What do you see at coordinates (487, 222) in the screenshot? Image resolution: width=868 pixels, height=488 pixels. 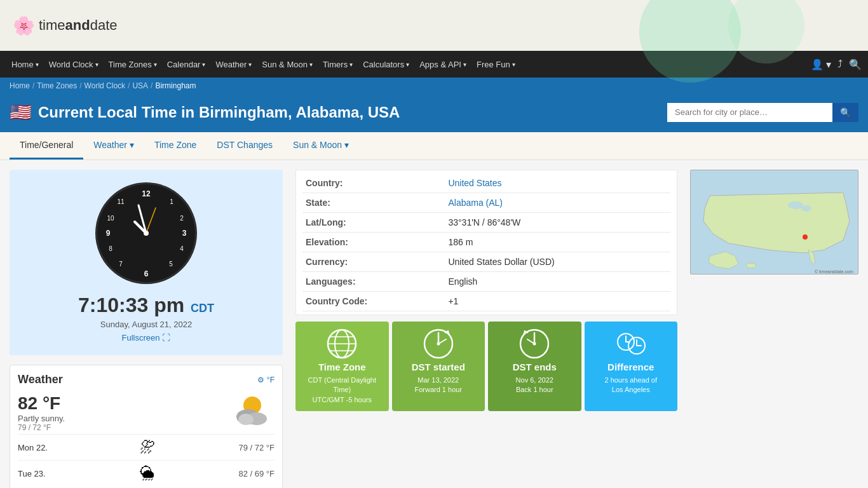 I see `table-row: Lat/Long: 33°31'N / 86°48'W` at bounding box center [487, 222].